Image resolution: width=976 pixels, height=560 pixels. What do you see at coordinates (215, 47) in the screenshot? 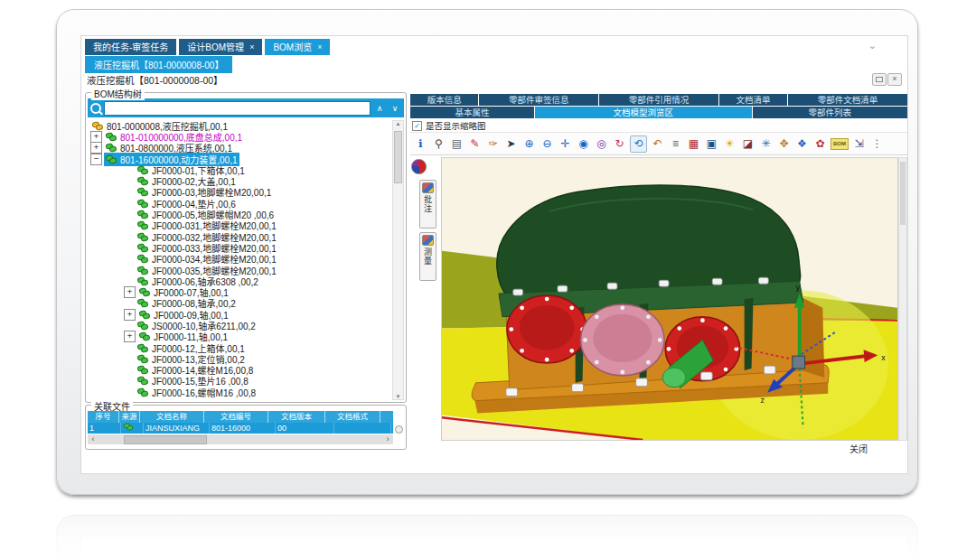
I see `tab-label: 设计BOM管理` at bounding box center [215, 47].